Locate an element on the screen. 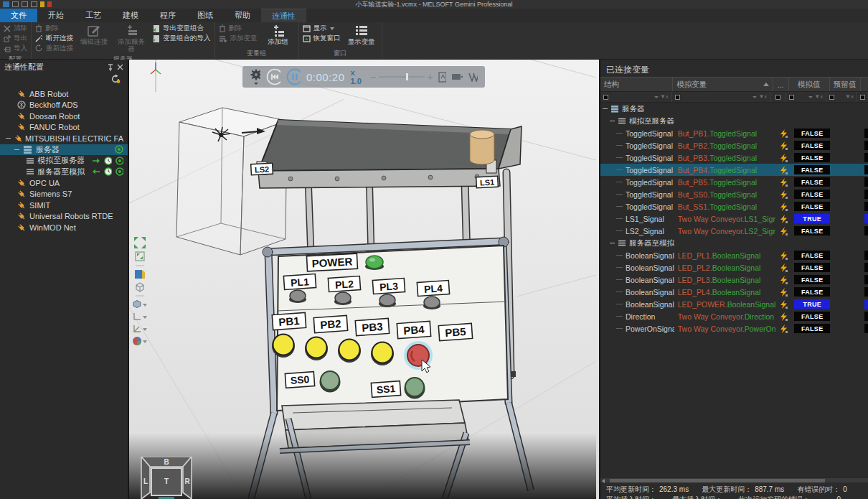  group-row-server-to-sim: 服务器至模拟 is located at coordinates (735, 243).